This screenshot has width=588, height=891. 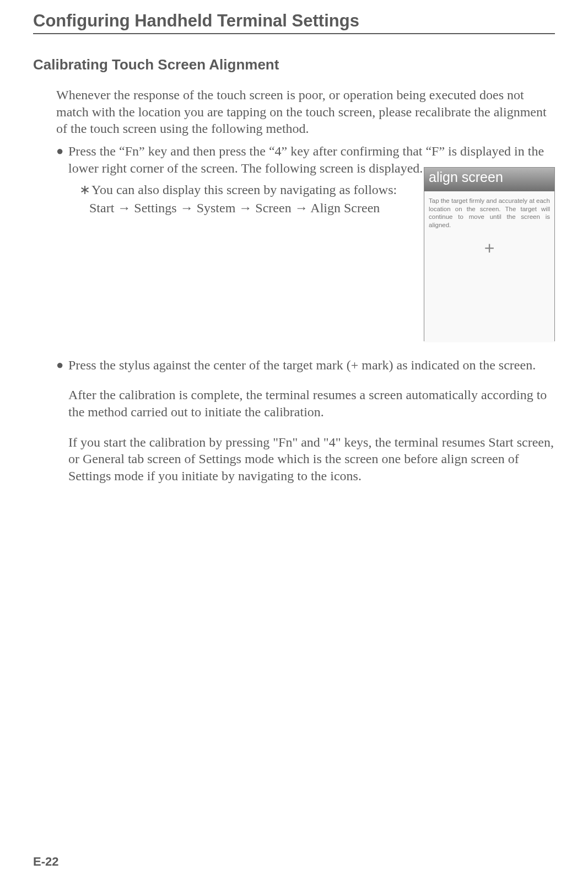 I want to click on nav-start: Start, so click(x=101, y=208).